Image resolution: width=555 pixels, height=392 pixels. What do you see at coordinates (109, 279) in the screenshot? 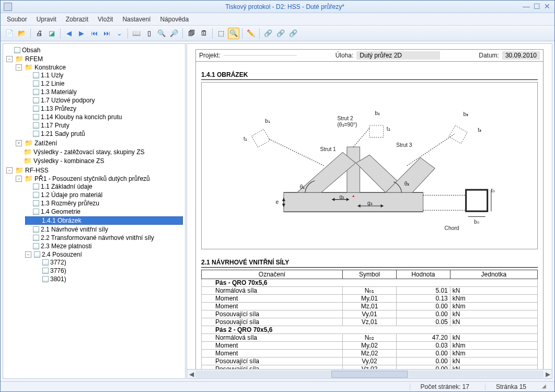
I see `tree-node: 3801)` at bounding box center [109, 279].